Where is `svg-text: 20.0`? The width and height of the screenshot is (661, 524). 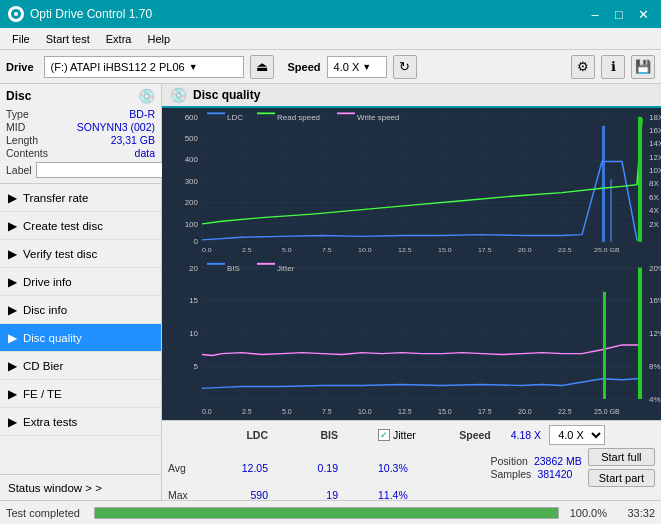
svg-text: 20.0 is located at coordinates (525, 412).